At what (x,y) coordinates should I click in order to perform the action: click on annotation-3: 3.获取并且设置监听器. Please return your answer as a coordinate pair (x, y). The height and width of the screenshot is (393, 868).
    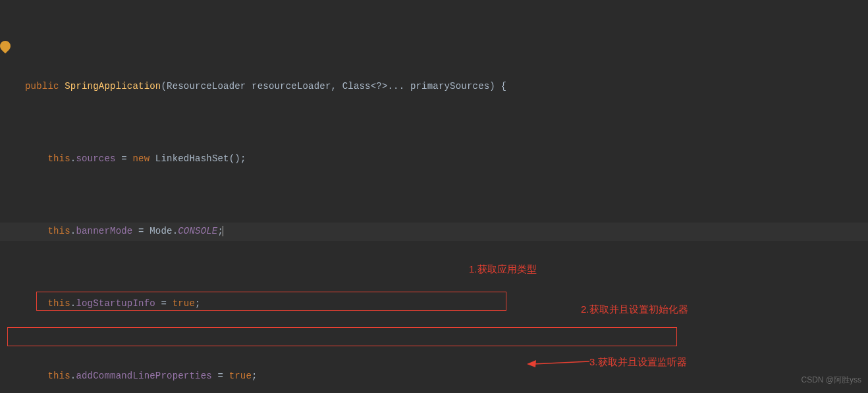
    Looking at the image, I should click on (638, 362).